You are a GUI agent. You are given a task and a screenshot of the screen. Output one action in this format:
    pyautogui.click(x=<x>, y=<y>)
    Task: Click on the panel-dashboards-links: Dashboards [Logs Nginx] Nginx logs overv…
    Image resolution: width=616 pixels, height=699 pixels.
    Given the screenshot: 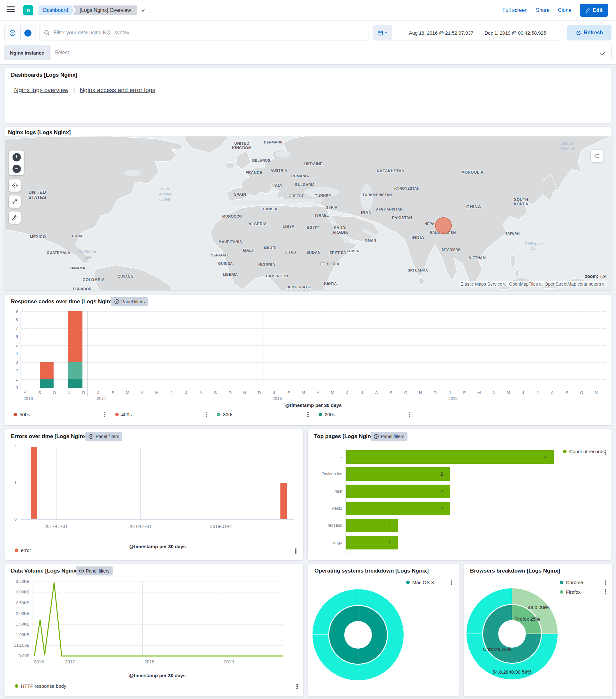 What is the action you would take?
    pyautogui.click(x=308, y=95)
    